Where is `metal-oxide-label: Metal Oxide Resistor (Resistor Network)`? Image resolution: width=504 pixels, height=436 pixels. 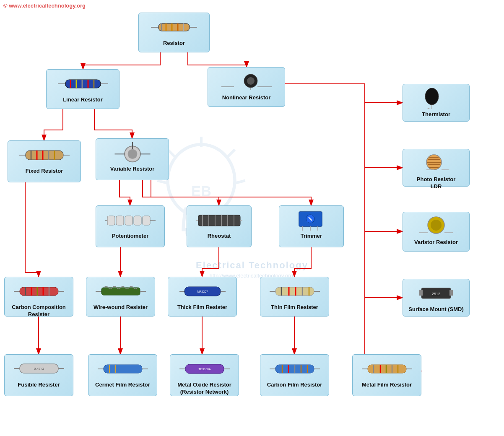 metal-oxide-label: Metal Oxide Resistor (Resistor Network) is located at coordinates (205, 389).